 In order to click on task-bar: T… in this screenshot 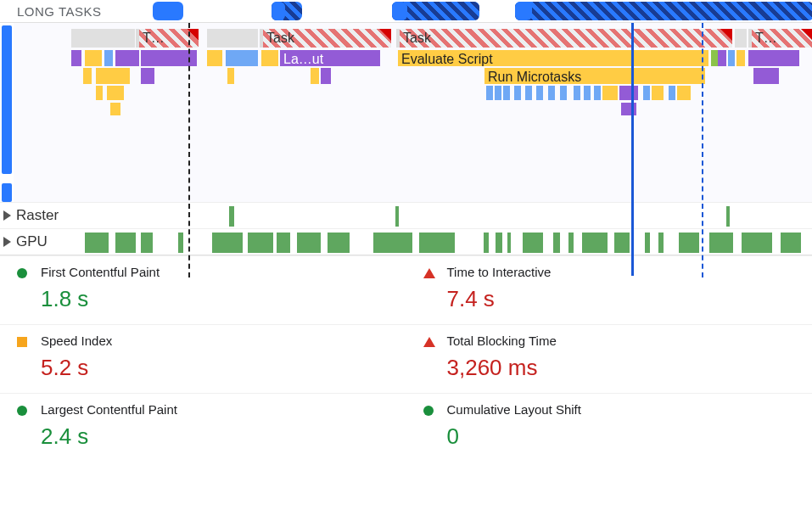, I will do `click(781, 38)`.